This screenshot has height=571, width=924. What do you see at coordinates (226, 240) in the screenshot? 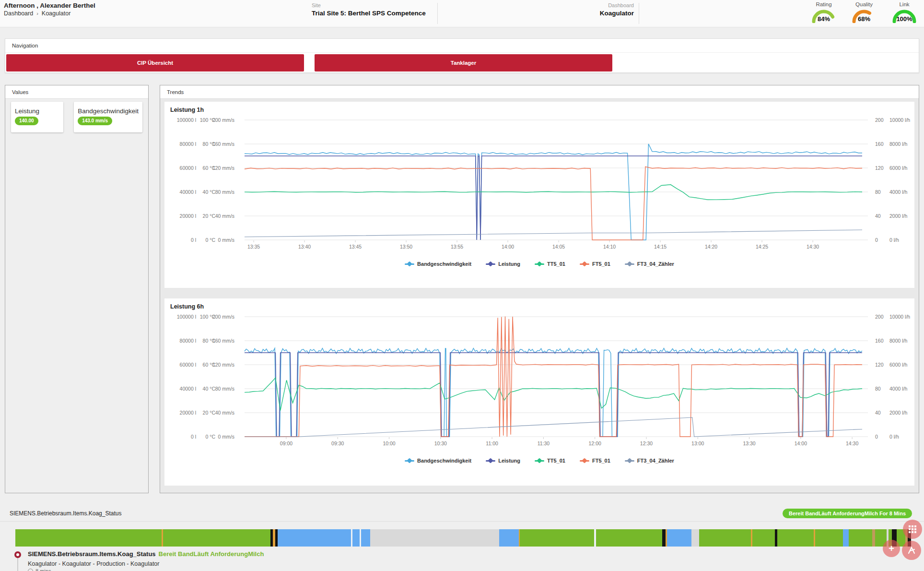
I see `svg-text: 0 mm/s` at bounding box center [226, 240].